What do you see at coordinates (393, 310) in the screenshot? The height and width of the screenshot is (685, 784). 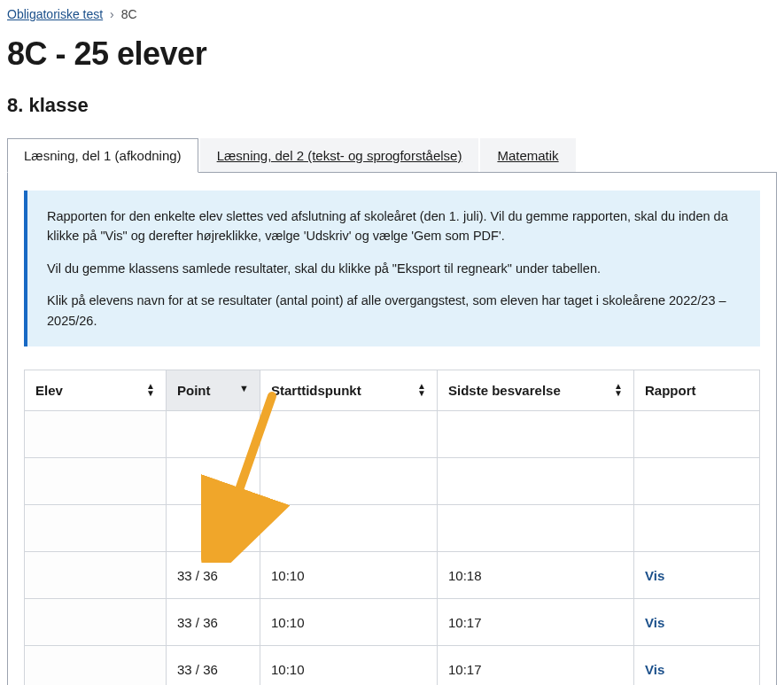 I see `info-paragraph-3: Klik på elevens navn for at se resultate…` at bounding box center [393, 310].